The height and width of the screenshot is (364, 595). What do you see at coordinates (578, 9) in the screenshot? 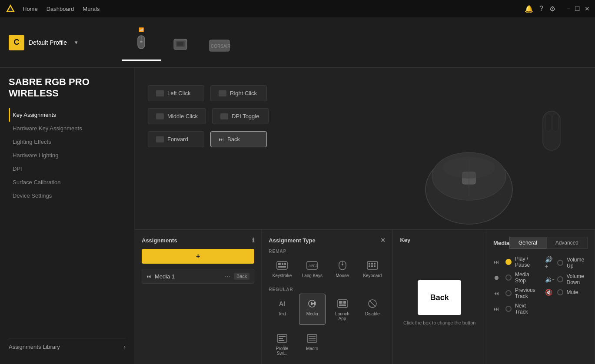
I see `window-controls: − ☐ ✕` at bounding box center [578, 9].